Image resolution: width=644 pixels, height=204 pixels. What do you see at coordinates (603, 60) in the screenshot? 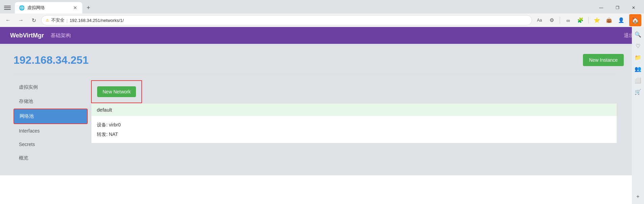
I see `new-instance-button: New Instance` at bounding box center [603, 60].